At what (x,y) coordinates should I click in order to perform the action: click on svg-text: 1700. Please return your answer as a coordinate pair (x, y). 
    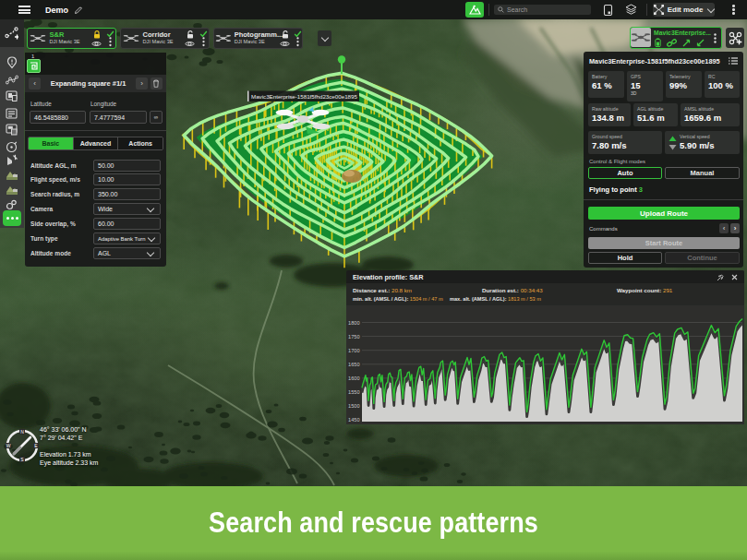
    Looking at the image, I should click on (354, 351).